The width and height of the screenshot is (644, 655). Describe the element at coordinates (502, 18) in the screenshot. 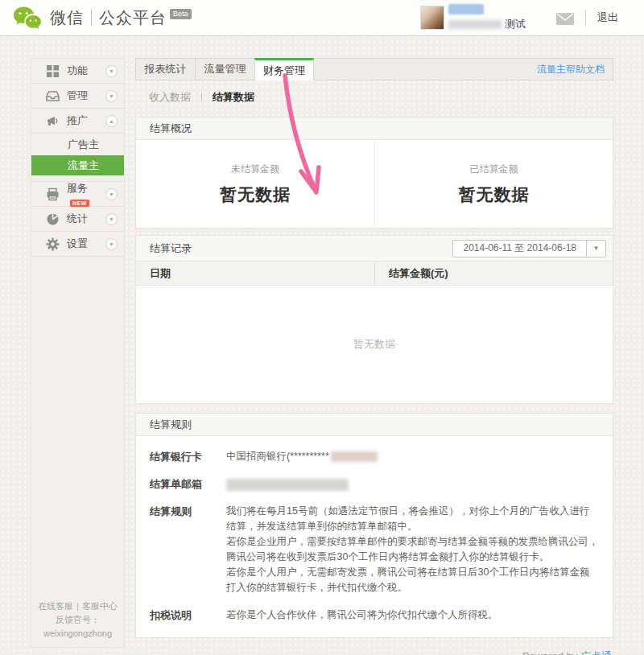

I see `account-info: 测试` at that location.